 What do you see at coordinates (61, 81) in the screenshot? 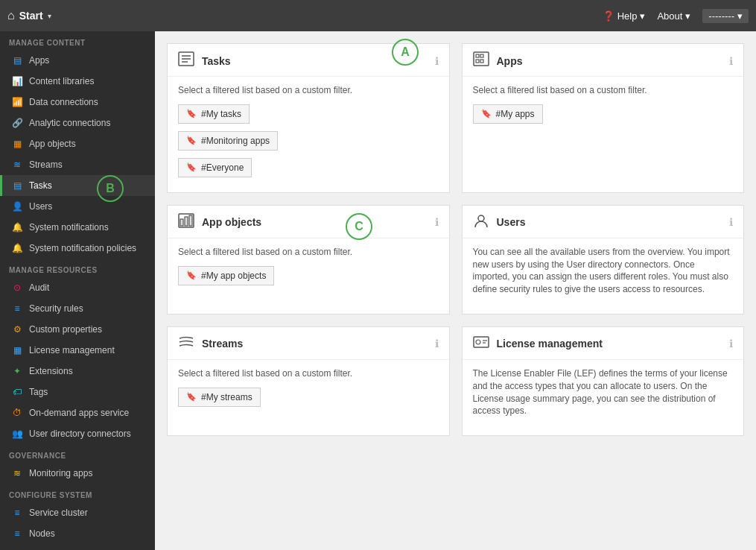
I see `sidebar-item-label: Content libraries` at bounding box center [61, 81].